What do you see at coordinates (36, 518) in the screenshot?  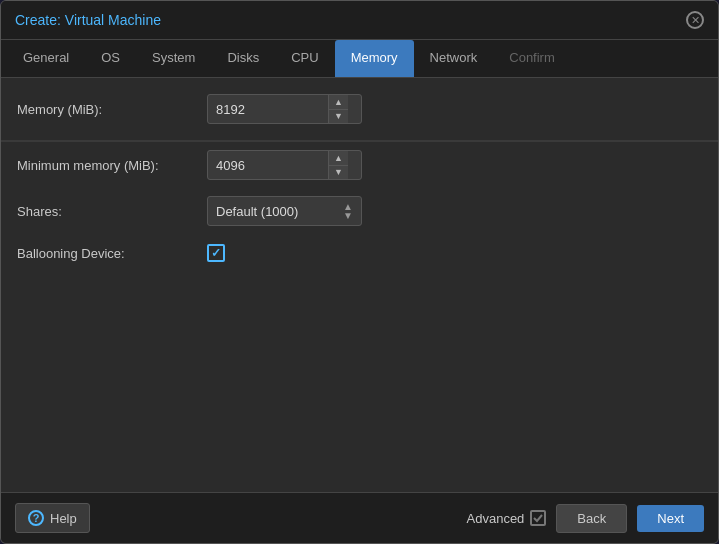 I see `help-icon: ?` at bounding box center [36, 518].